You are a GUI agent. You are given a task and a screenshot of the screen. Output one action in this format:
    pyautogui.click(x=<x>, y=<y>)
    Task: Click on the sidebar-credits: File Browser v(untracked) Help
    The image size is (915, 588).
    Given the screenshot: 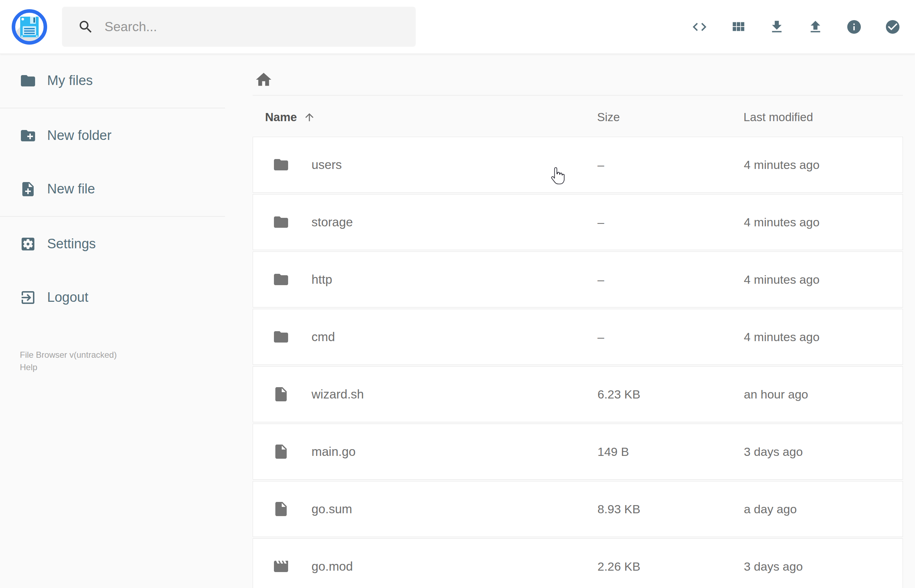 What is the action you would take?
    pyautogui.click(x=68, y=361)
    